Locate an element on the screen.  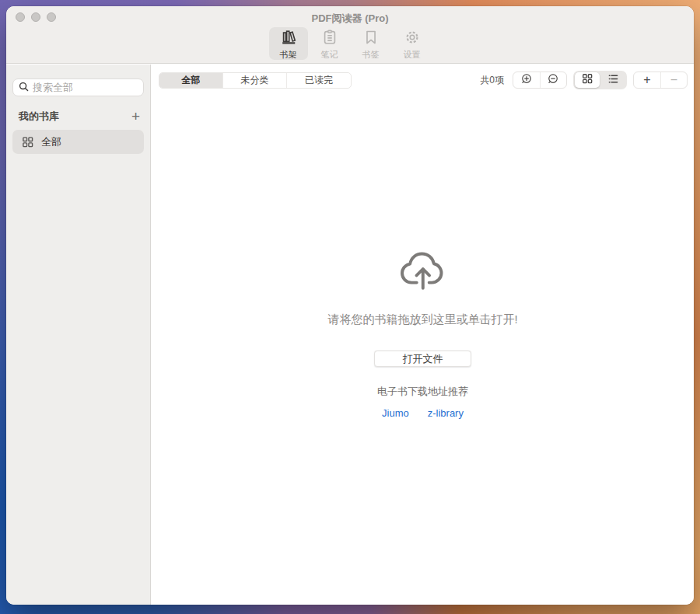
list-view-icon is located at coordinates (613, 81).